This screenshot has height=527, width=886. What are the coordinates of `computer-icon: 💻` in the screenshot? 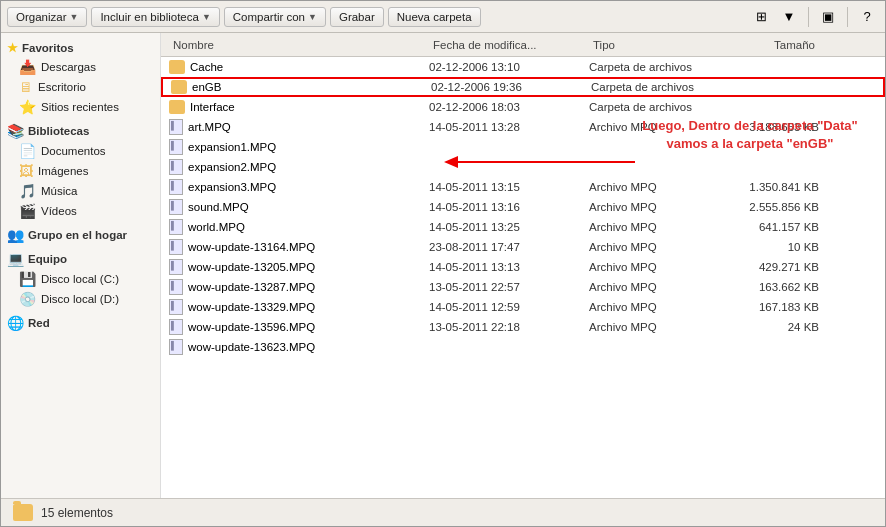 It's located at (16, 259).